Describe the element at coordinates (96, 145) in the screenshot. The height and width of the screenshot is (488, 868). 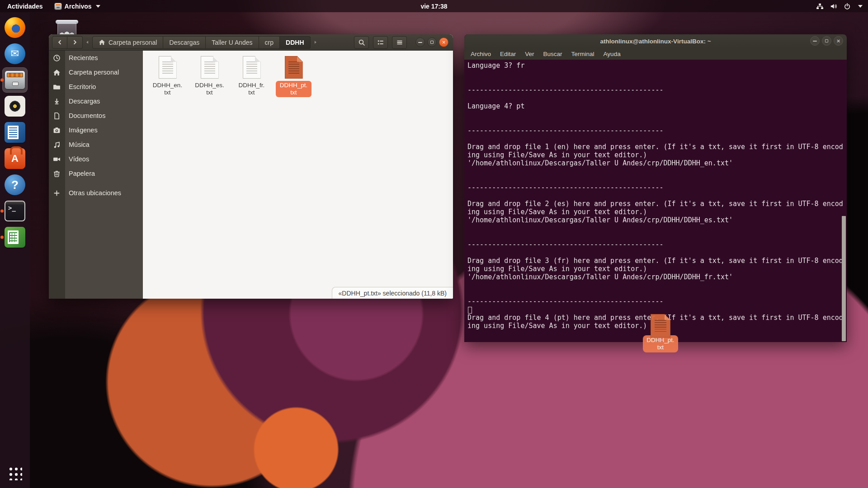
I see `sidebar-item: Música` at that location.